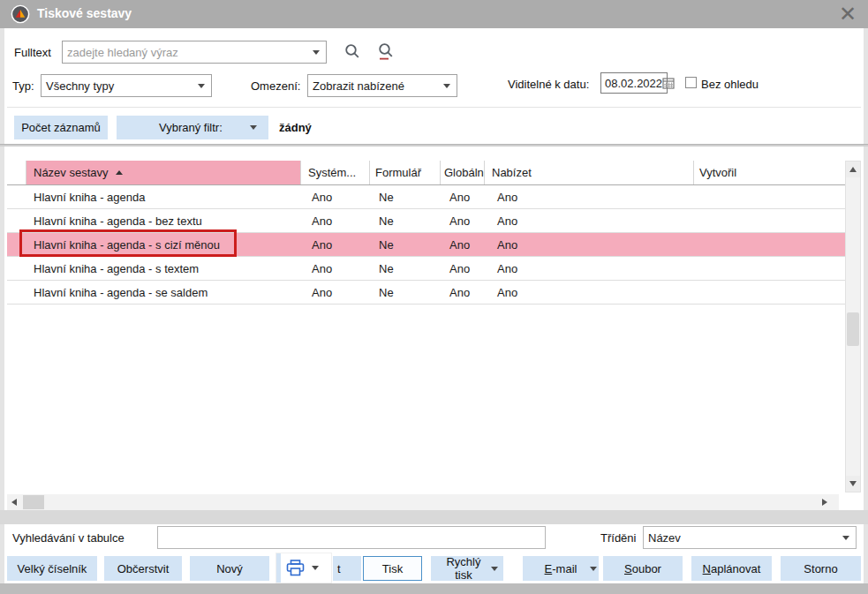  What do you see at coordinates (392, 568) in the screenshot?
I see `button-label: Tisk` at bounding box center [392, 568].